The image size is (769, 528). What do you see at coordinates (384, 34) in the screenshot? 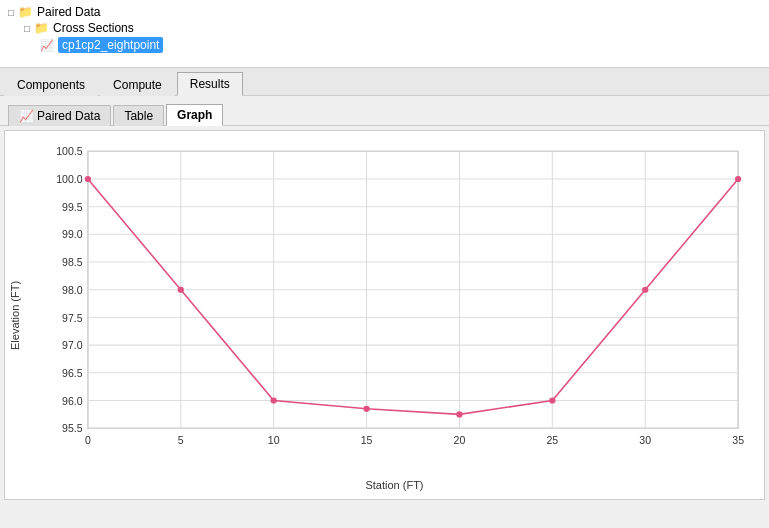
I see `tree-panel: □ 📁 Paired Data □ 📁 Cross Sections 📈 cp1…` at bounding box center [384, 34].